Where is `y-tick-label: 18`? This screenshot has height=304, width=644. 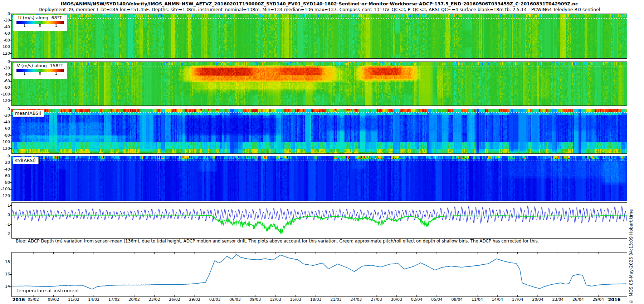
y-tick-label: 18 is located at coordinates (5, 262).